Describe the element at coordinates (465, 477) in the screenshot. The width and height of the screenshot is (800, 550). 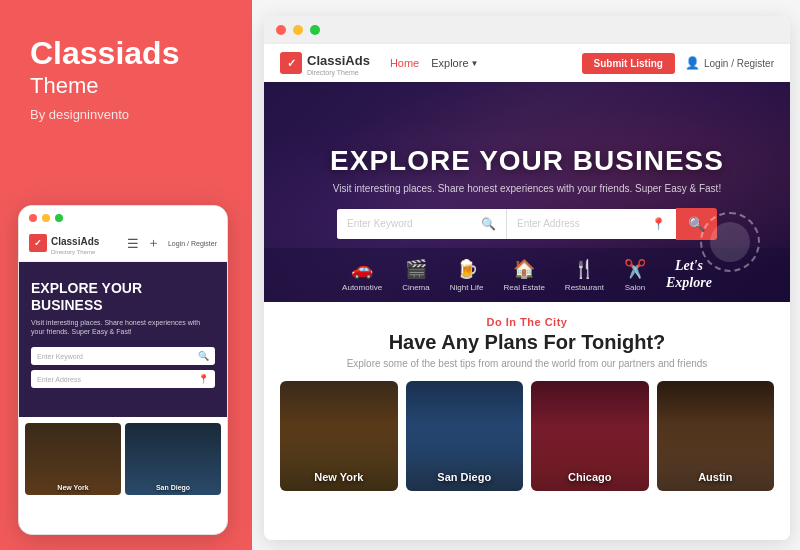
I see `city-name-san-diego: San Diego` at that location.